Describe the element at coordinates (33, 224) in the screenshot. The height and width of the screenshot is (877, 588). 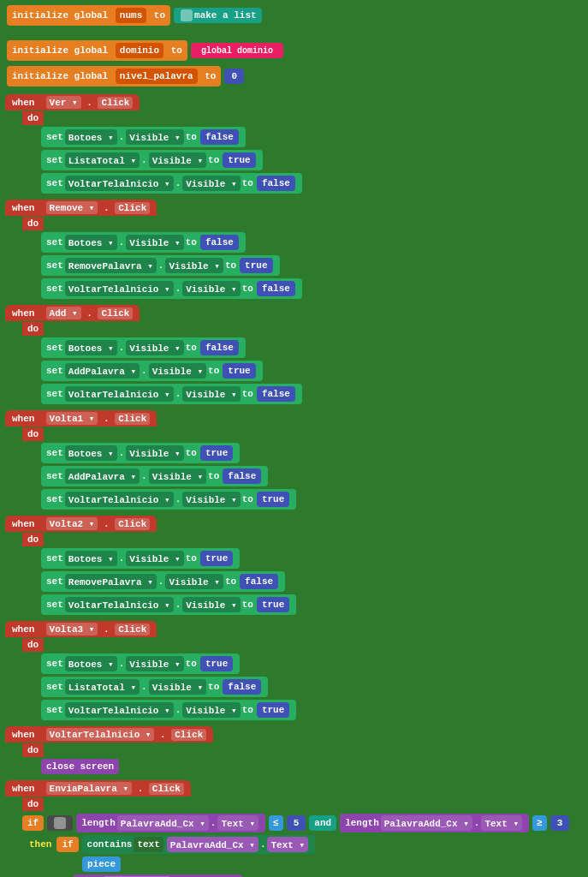
I see `do-remove-label: do` at that location.